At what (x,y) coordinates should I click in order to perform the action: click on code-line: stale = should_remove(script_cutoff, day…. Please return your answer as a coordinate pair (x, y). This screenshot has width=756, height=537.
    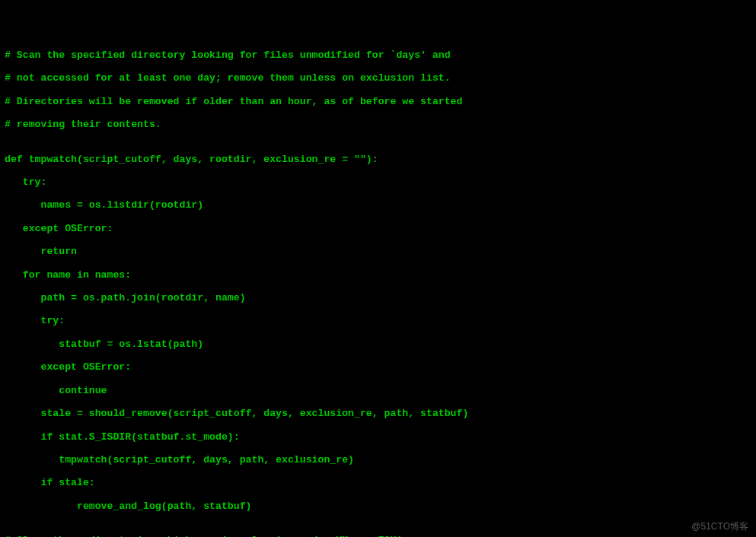
    Looking at the image, I should click on (378, 414).